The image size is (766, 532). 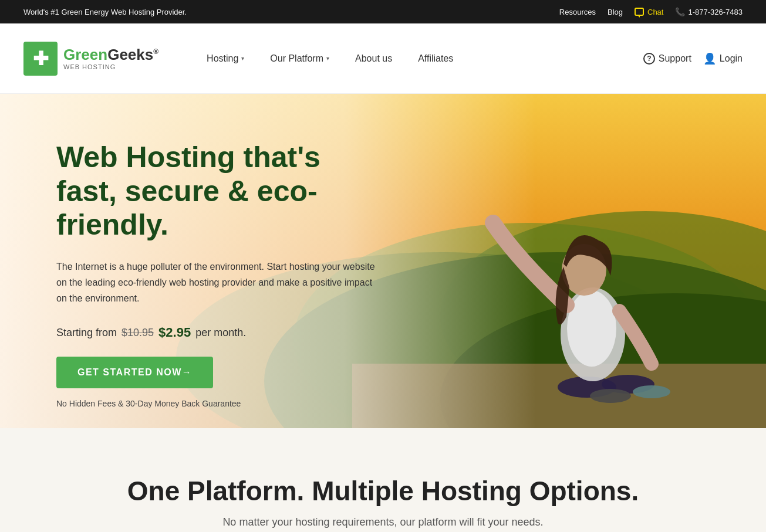 What do you see at coordinates (383, 59) in the screenshot?
I see `main-nav: ✚ GreenGeeks® WEB HOSTING Hosting ▾ Our …` at bounding box center [383, 59].